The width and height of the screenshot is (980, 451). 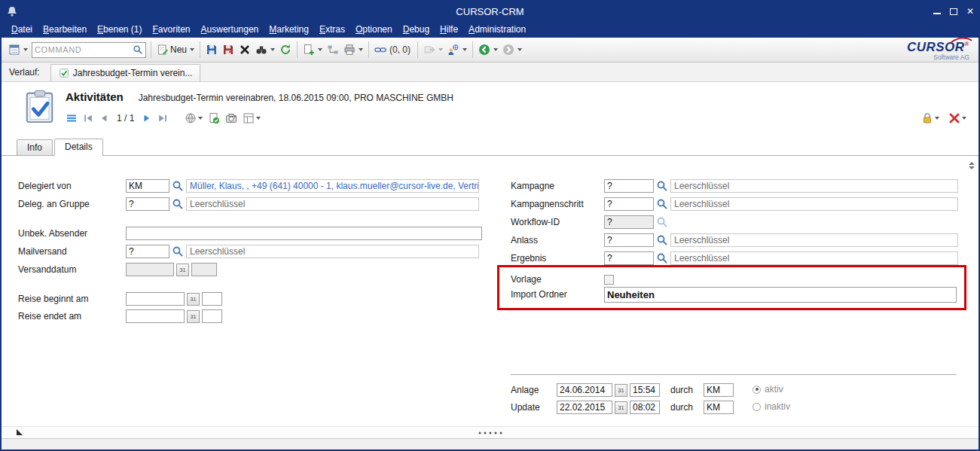 I want to click on reise-beginnt-input, so click(x=155, y=299).